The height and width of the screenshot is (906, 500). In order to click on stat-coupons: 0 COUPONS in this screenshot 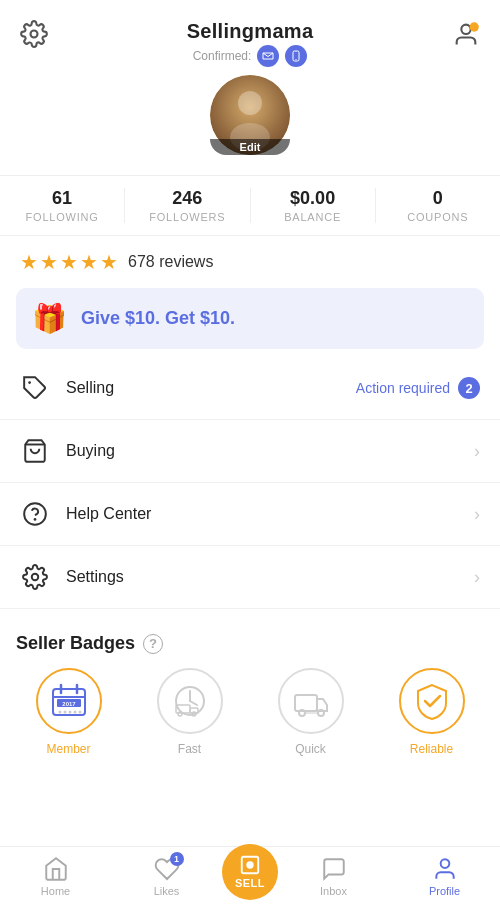, I will do `click(438, 206)`.